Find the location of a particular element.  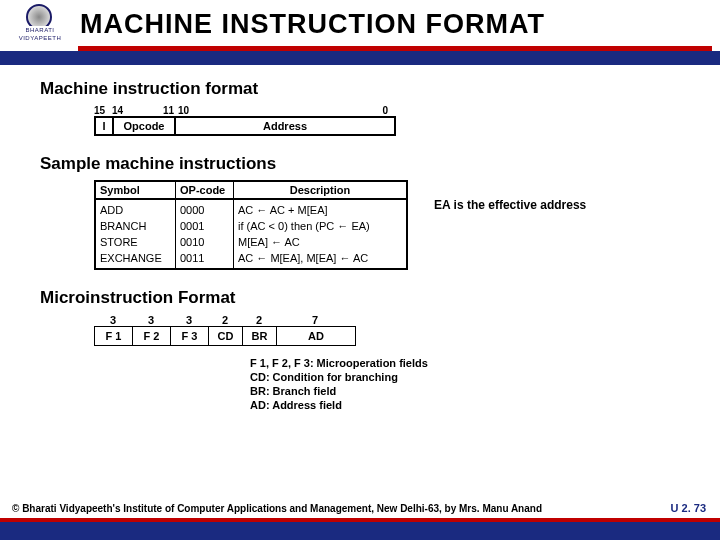

bit-width: 7 is located at coordinates (315, 320).